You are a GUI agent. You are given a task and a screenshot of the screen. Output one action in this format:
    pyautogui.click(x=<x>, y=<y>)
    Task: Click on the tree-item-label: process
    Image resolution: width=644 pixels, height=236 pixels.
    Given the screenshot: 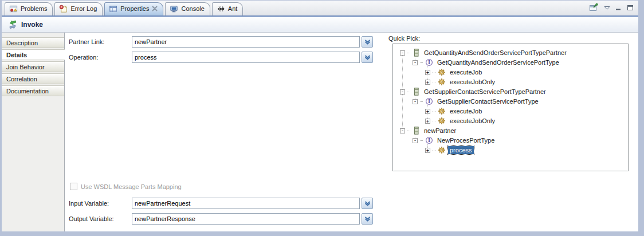 What is the action you would take?
    pyautogui.click(x=461, y=150)
    